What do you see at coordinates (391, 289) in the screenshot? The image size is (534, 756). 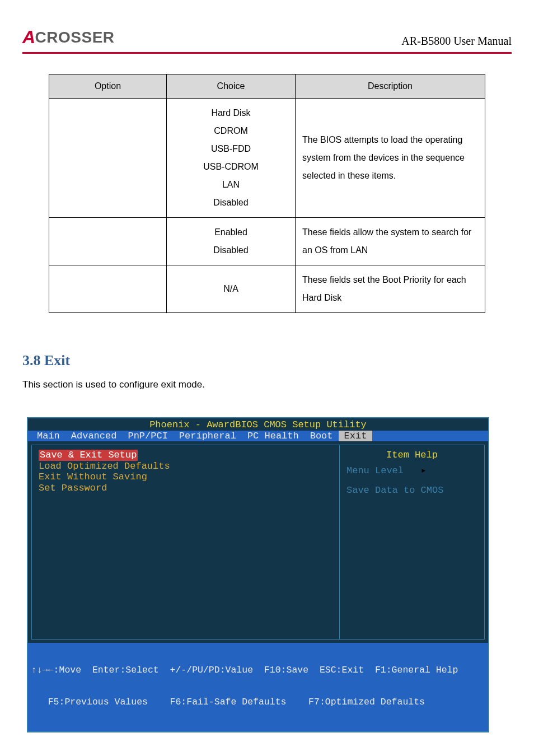 I see `cell-description: These fields set the Boot Priority for e…` at bounding box center [391, 289].